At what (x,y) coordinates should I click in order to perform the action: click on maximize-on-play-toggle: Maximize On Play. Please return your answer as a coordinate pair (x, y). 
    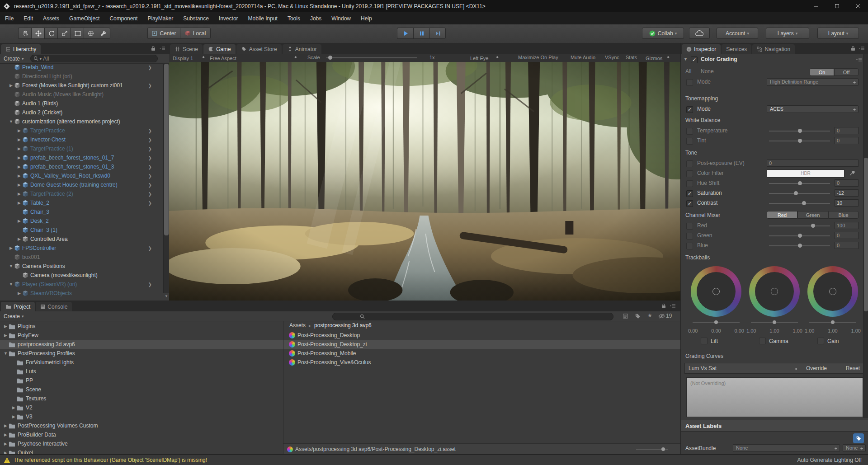
    Looking at the image, I should click on (538, 57).